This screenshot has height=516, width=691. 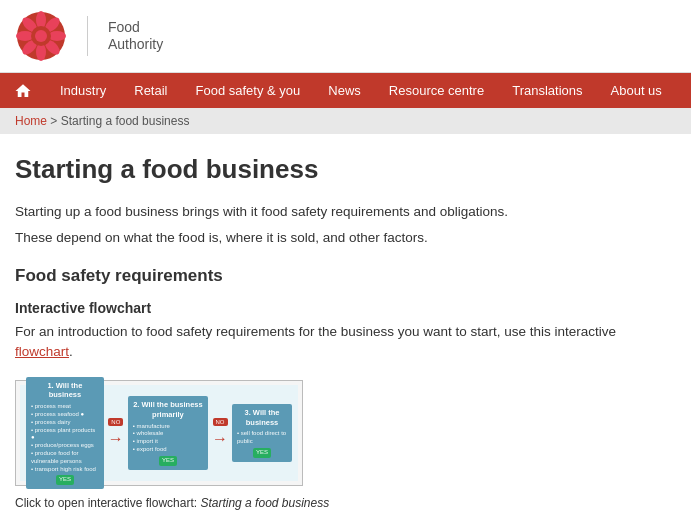 I want to click on flow-box-2-list: manufacture wholesale import it export f…, so click(x=168, y=438).